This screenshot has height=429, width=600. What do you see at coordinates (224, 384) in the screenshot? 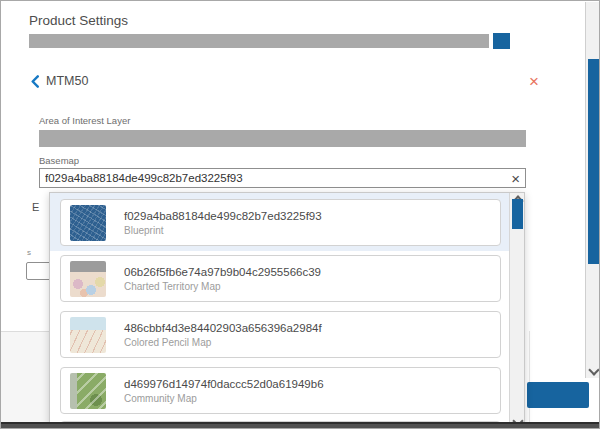
I see `basemap-id: d469976d14974f0daccc52d0a61949b6` at bounding box center [224, 384].